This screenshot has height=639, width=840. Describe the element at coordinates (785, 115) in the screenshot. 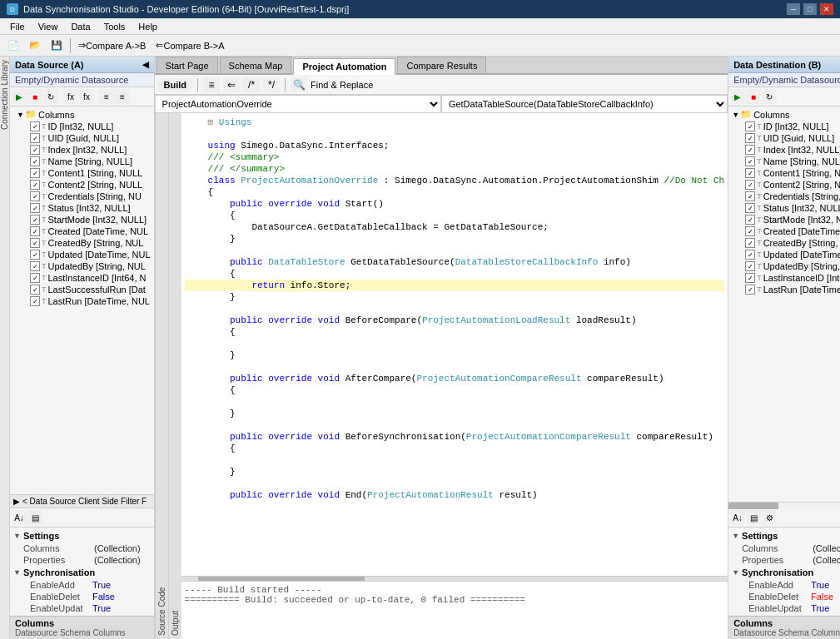

I see `right-tree-root-item: ▼ 📁 Columns` at that location.